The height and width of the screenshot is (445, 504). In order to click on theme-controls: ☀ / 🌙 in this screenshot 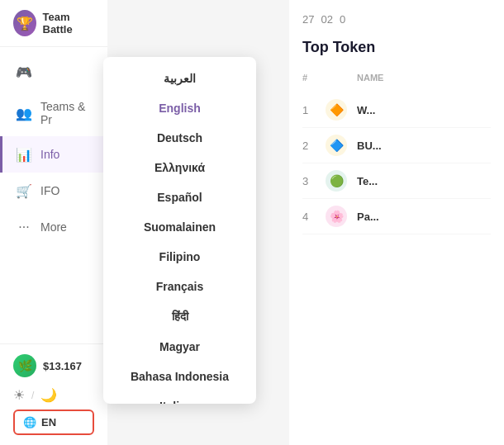, I will do `click(54, 395)`.